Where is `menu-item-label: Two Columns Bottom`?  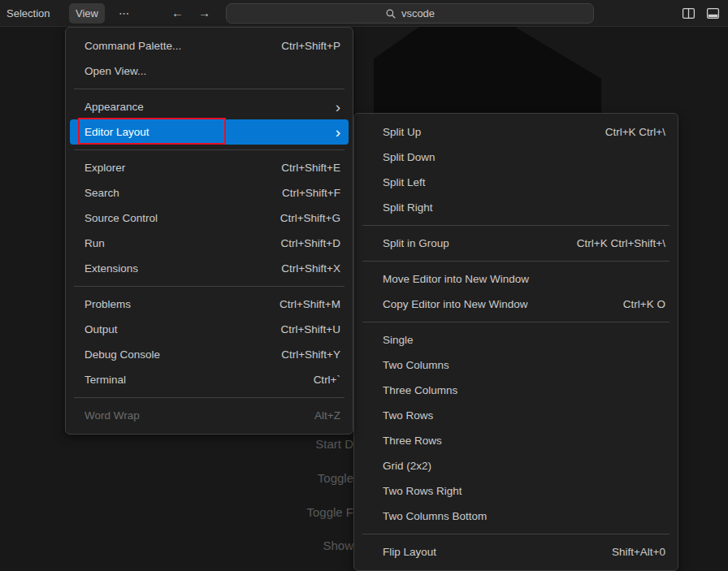
menu-item-label: Two Columns Bottom is located at coordinates (435, 517).